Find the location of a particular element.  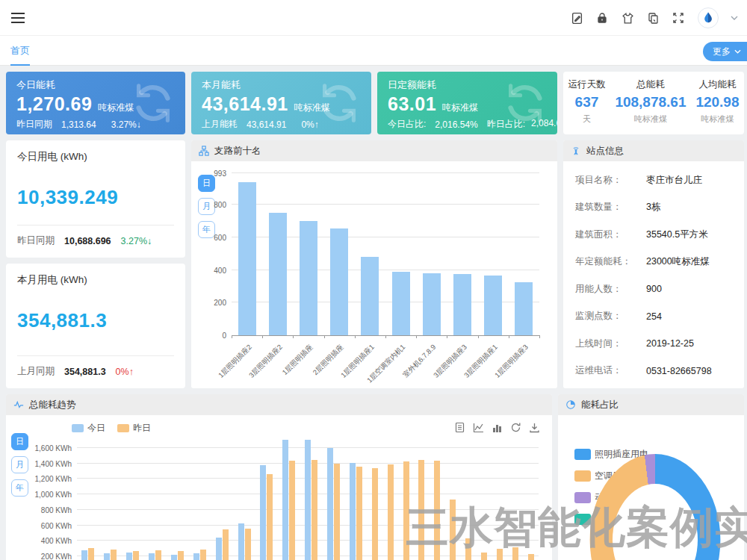

site-info-row: 建筑数量：3栋 is located at coordinates (654, 208).